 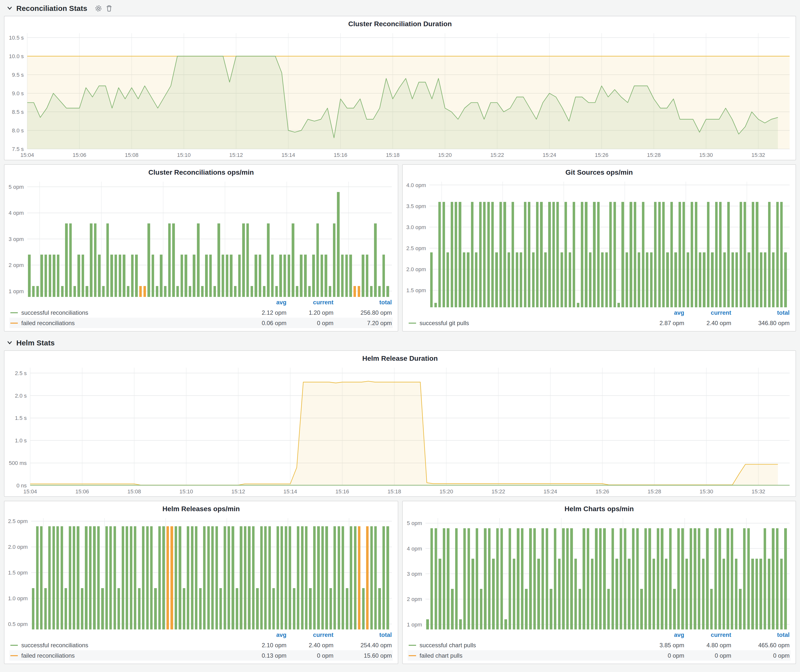 I want to click on legend-helm-charts: avgcurrenttotalsuccessful chart pulls3.8…, so click(x=599, y=646).